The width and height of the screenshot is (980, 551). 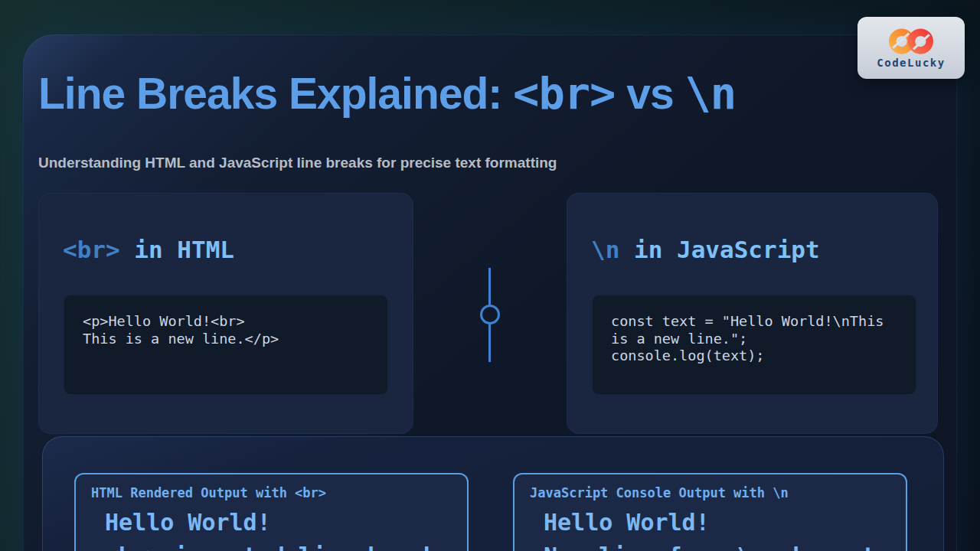 I want to click on output-label-js: JavaScript Console Output with \n, so click(x=718, y=493).